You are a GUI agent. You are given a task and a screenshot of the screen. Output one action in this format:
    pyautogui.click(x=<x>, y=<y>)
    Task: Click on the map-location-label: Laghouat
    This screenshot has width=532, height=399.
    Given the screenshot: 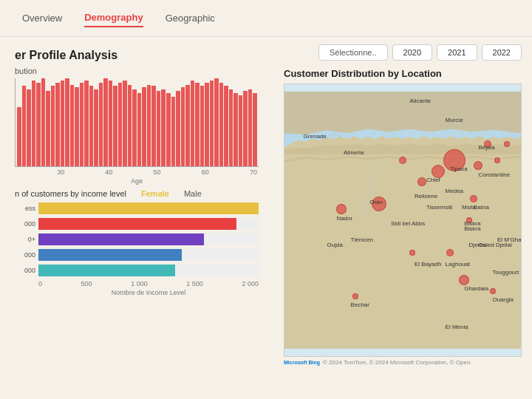 What is the action you would take?
    pyautogui.click(x=458, y=265)
    